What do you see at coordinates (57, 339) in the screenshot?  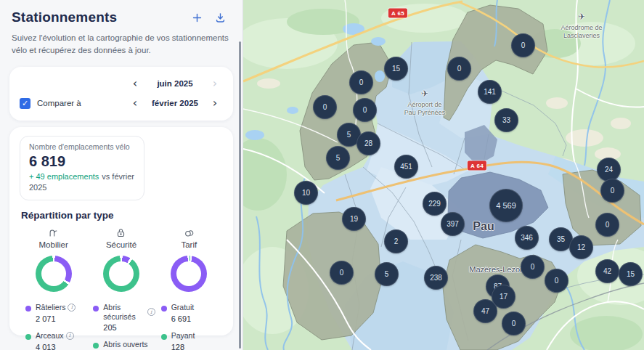 I see `legend-item: Arceauxi 4 013` at bounding box center [57, 339].